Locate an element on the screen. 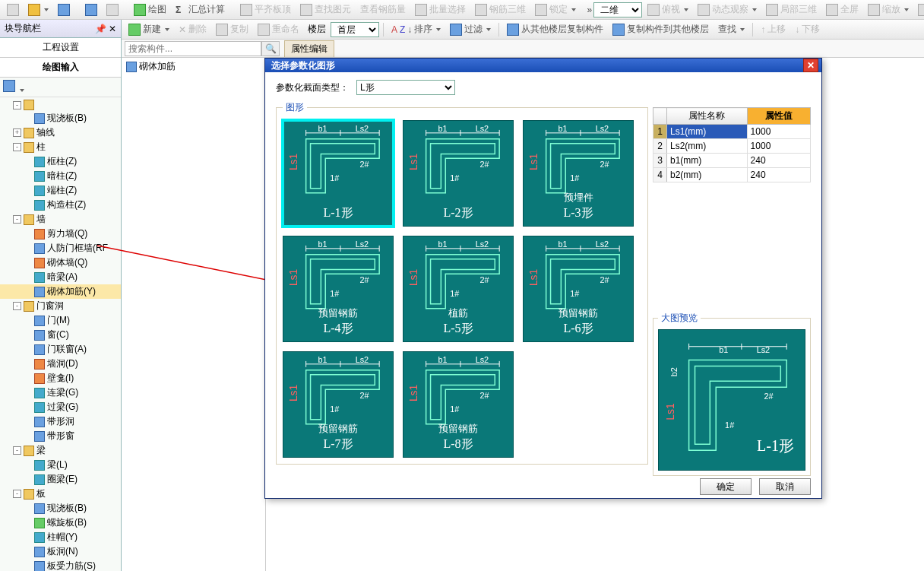 The height and width of the screenshot is (571, 924). search-input is located at coordinates (193, 49).